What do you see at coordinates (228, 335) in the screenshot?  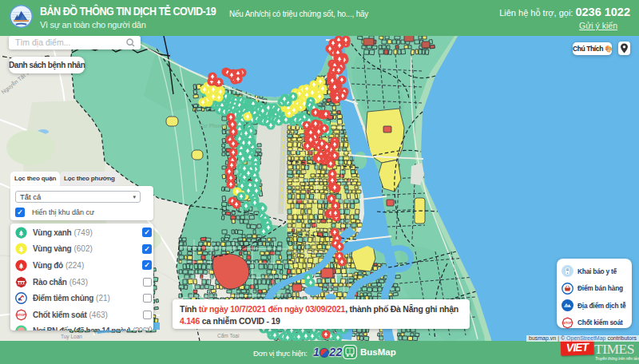 I see `svg-text: Cẩm Toại` at bounding box center [228, 335].